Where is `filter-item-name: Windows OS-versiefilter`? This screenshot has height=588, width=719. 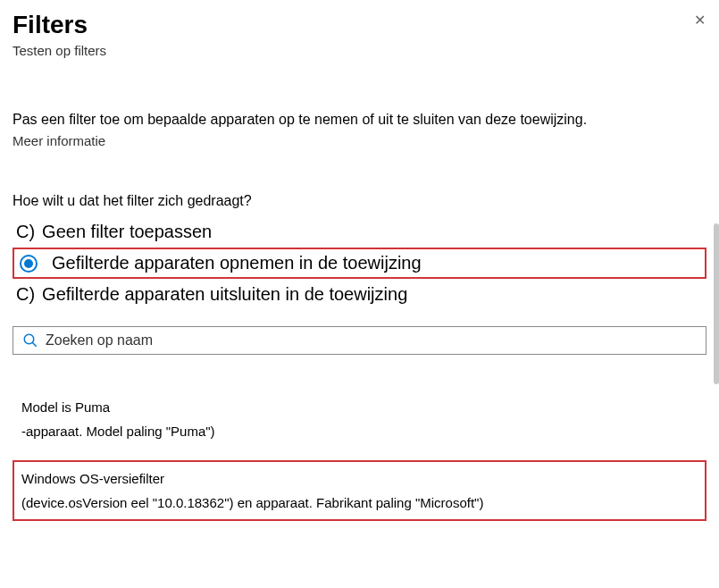 filter-item-name: Windows OS-versiefilter is located at coordinates (359, 479).